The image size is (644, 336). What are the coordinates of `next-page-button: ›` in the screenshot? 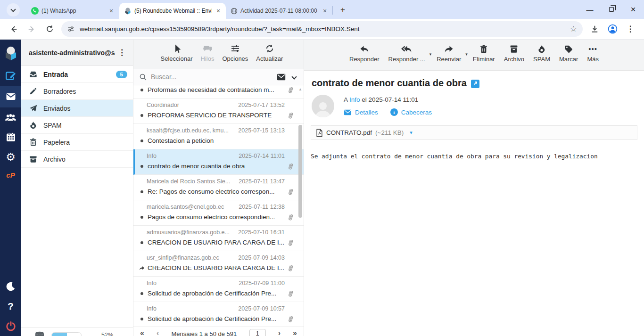 It's located at (279, 333).